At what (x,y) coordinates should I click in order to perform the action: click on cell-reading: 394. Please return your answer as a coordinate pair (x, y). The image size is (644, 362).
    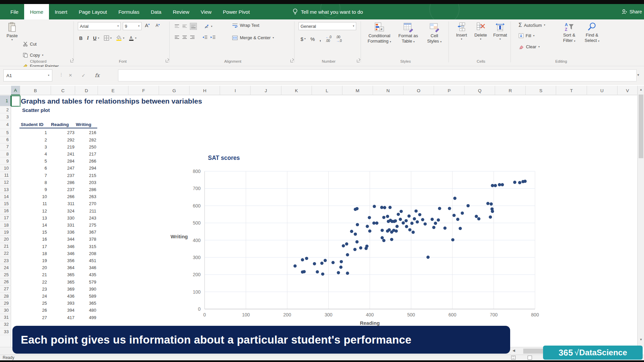
    Looking at the image, I should click on (62, 310).